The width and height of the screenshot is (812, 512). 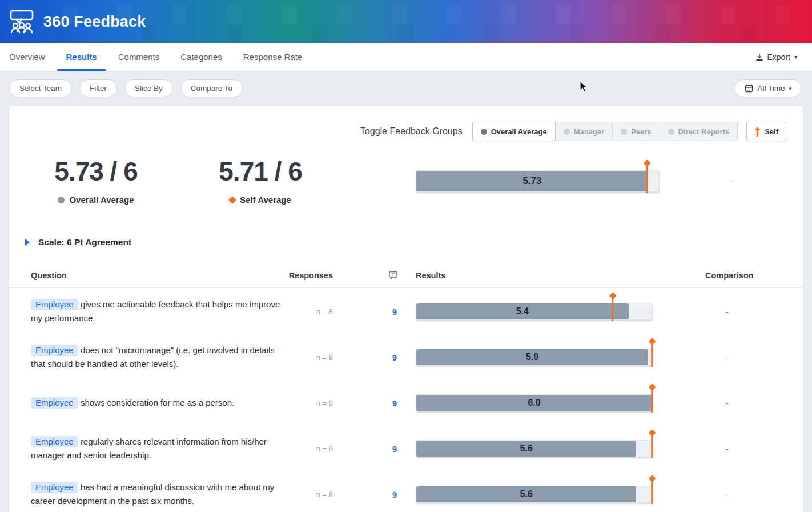 I want to click on bar-value-label: 6.0, so click(x=534, y=403).